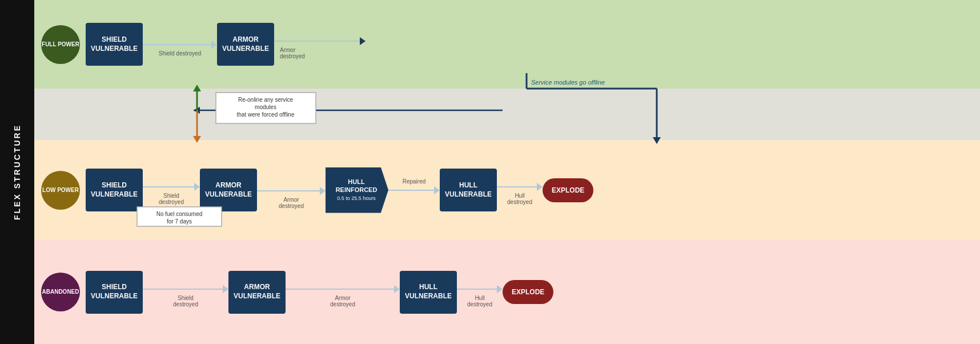 The height and width of the screenshot is (344, 980). Describe the element at coordinates (468, 190) in the screenshot. I see `lp-hull-vulnerable: HULLVULNERABLE` at that location.